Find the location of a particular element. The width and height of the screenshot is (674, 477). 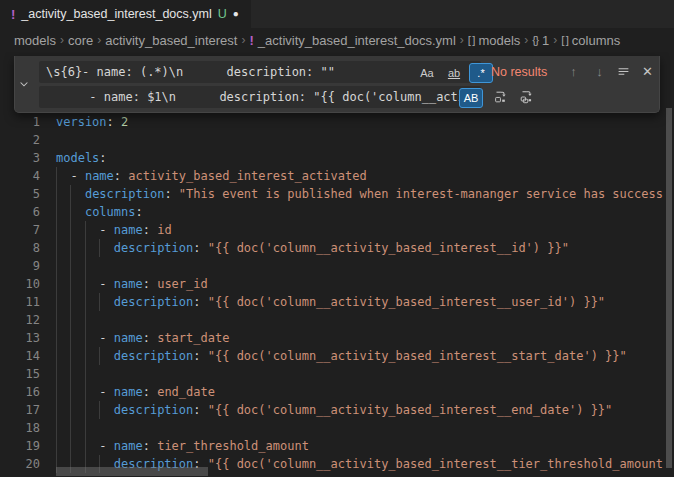

regex-button: .* is located at coordinates (481, 73).